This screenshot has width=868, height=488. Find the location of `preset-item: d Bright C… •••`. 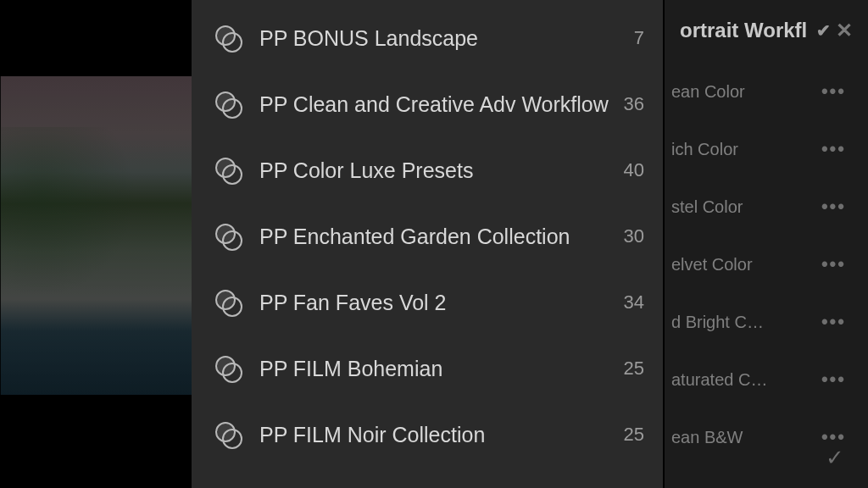

preset-item: d Bright C… ••• is located at coordinates (766, 322).